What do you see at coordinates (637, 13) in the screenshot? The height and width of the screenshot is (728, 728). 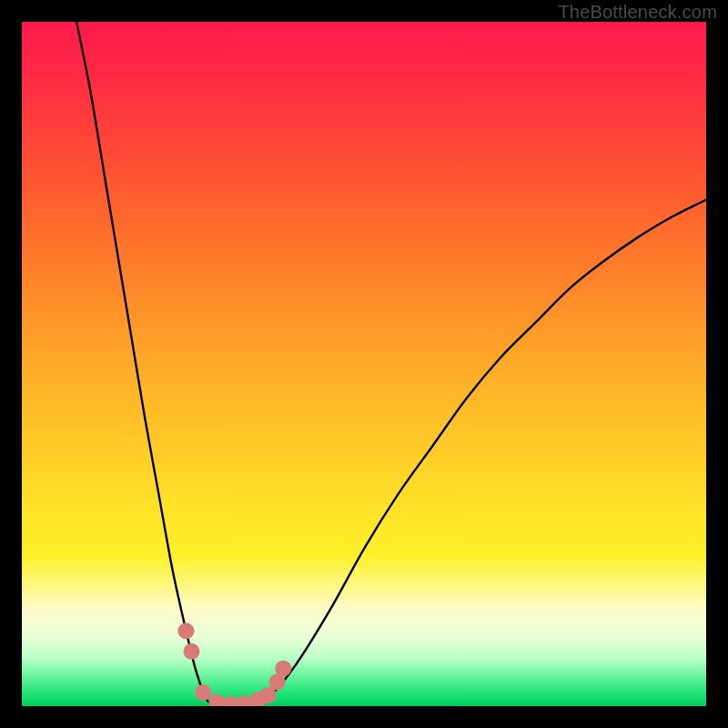 I see `watermark-text: TheBottleneck.com` at bounding box center [637, 13].